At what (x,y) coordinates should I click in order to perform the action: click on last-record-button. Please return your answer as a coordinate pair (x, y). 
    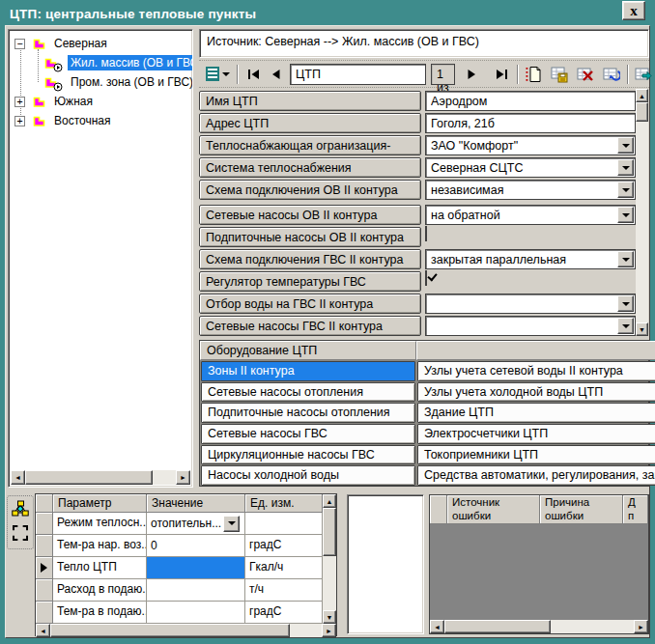
    Looking at the image, I should click on (502, 74).